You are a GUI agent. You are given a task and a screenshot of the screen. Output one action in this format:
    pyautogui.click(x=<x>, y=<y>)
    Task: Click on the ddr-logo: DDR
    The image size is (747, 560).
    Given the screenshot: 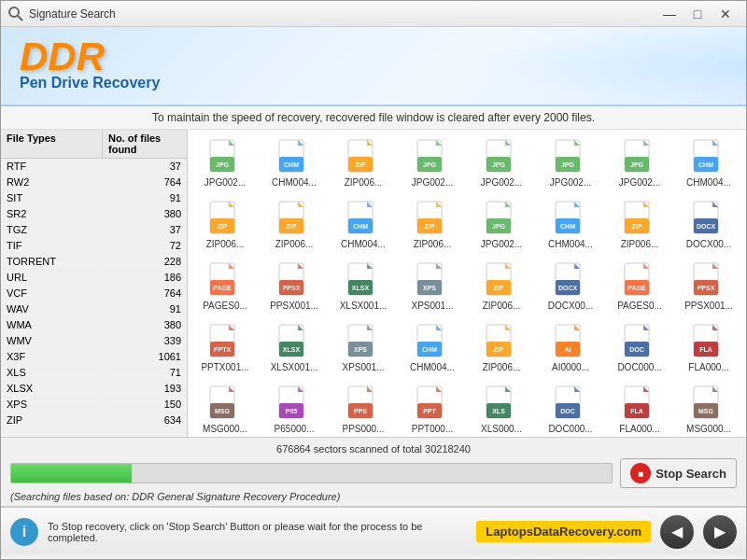 What is the action you would take?
    pyautogui.click(x=62, y=57)
    